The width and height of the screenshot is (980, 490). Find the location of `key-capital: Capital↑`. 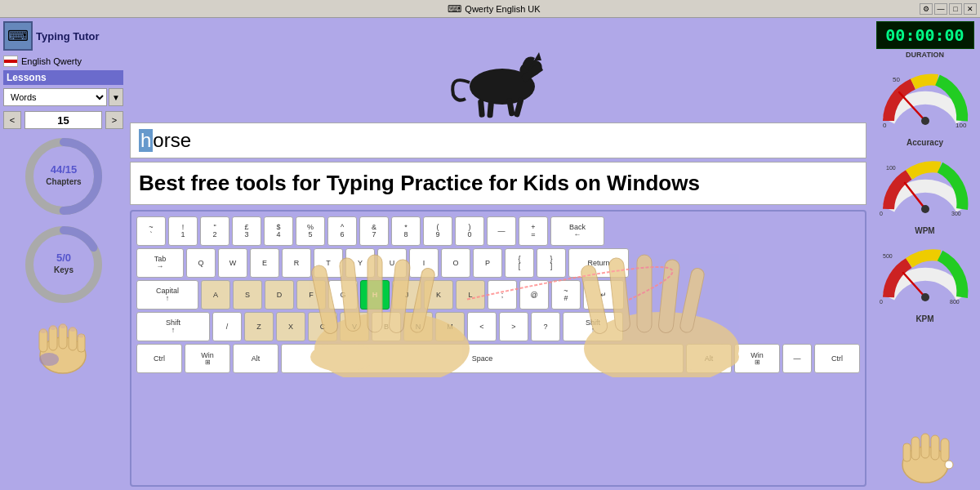

key-capital: Capital↑ is located at coordinates (167, 295).